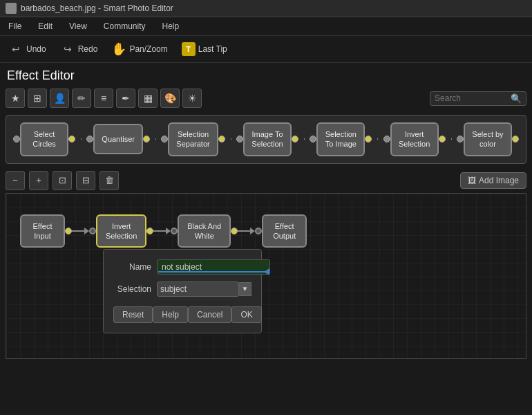  What do you see at coordinates (28, 49) in the screenshot?
I see `undo-button: ↩ Undo` at bounding box center [28, 49].